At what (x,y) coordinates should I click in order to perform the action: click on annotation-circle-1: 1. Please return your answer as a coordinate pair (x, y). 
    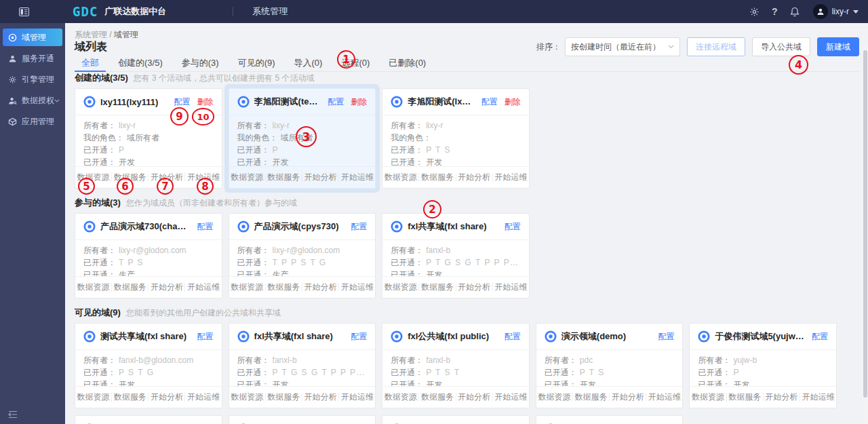
    Looking at the image, I should click on (346, 60).